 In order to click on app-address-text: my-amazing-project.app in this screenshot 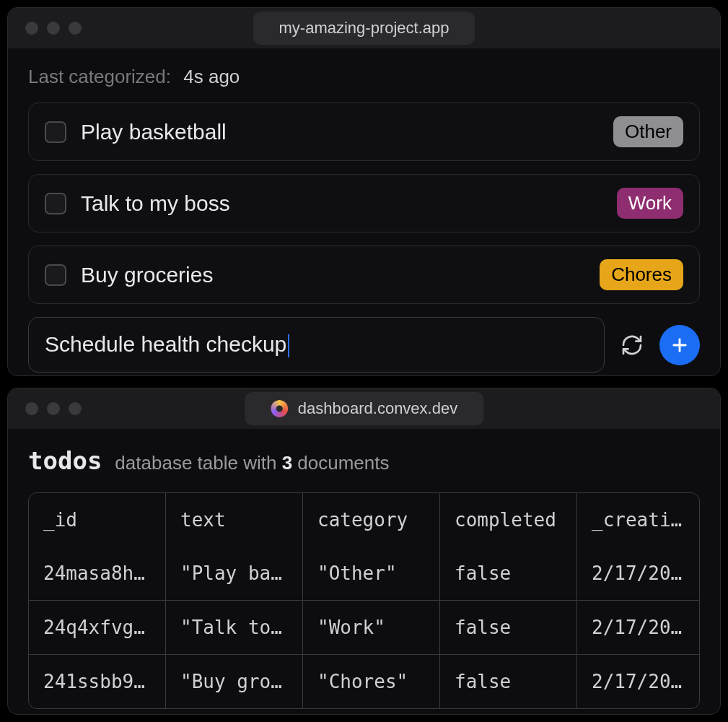, I will do `click(364, 28)`.